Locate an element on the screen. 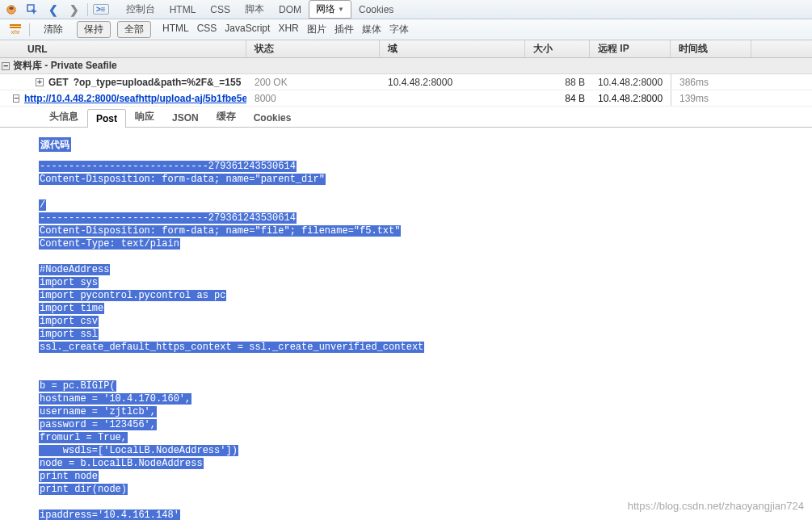 The height and width of the screenshot is (520, 812). tab-script: 脚本 is located at coordinates (255, 10).